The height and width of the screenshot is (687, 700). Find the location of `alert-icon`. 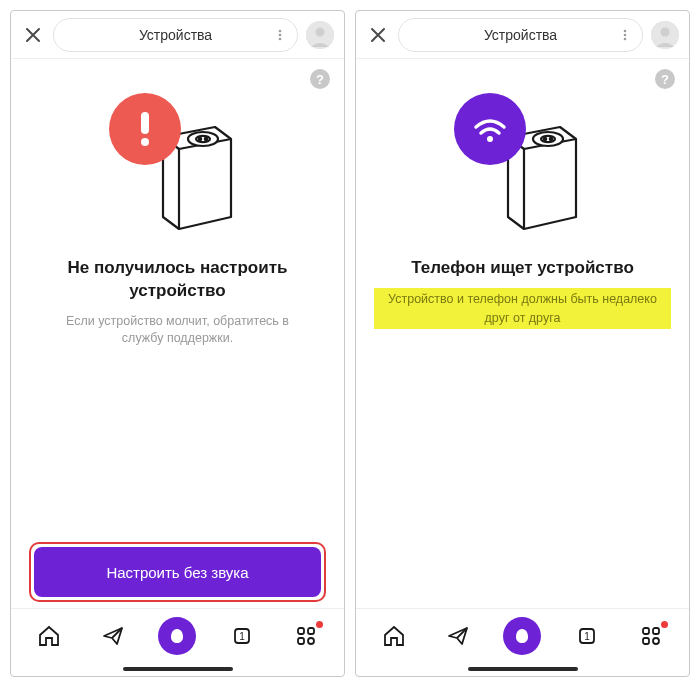

alert-icon is located at coordinates (145, 129).